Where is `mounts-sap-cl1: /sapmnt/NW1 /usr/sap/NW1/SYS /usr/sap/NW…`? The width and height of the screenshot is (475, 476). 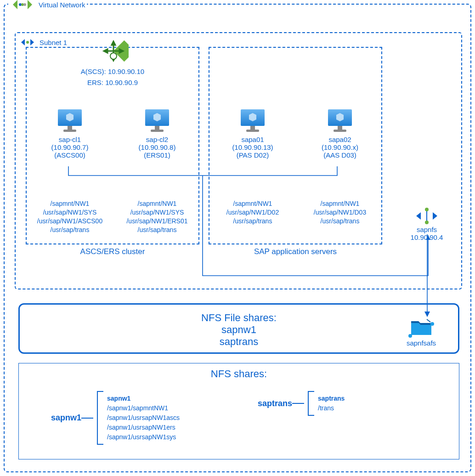
mounts-sap-cl1: /sapmnt/NW1 /usr/sap/NW1/SYS /usr/sap/NW… is located at coordinates (70, 217).